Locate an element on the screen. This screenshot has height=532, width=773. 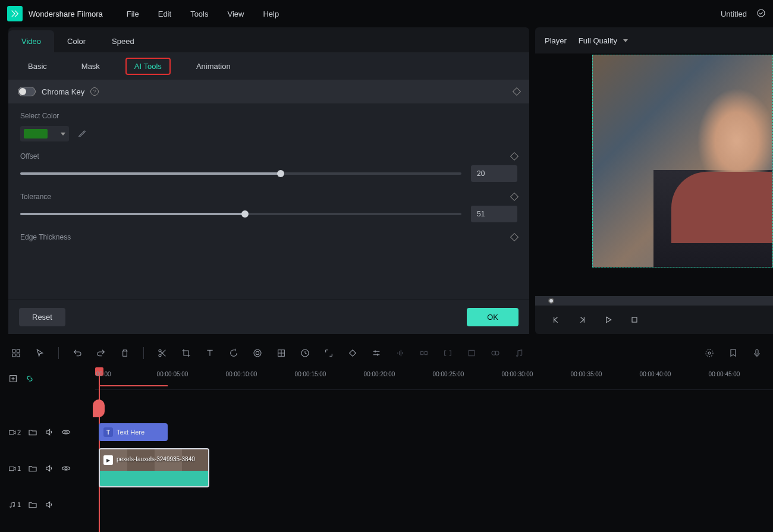
tolerance-label: Tolerance is located at coordinates (36, 197).